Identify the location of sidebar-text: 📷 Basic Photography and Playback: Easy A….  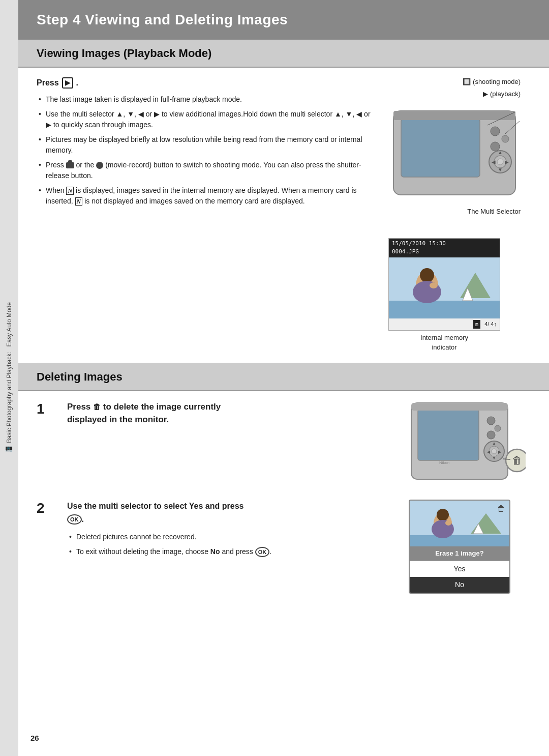
(9, 378).